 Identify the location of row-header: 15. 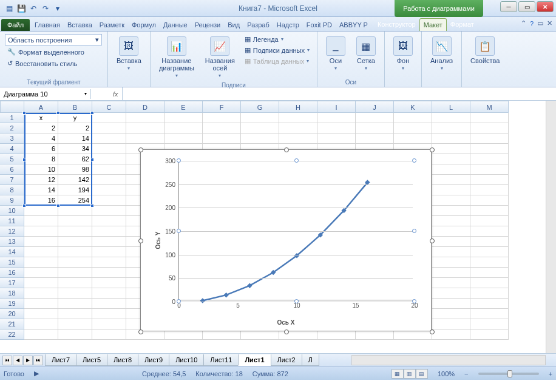
(12, 262).